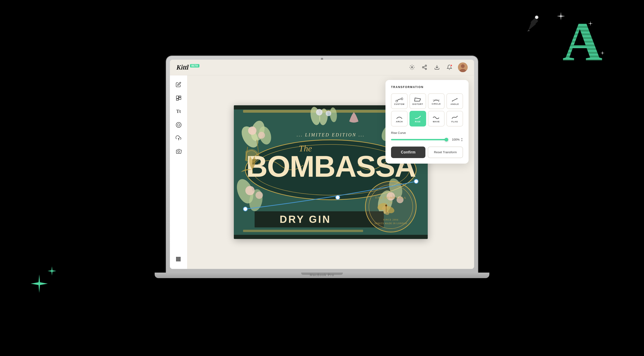 The height and width of the screenshot is (356, 644). I want to click on rise-btn-label: RISE, so click(418, 122).